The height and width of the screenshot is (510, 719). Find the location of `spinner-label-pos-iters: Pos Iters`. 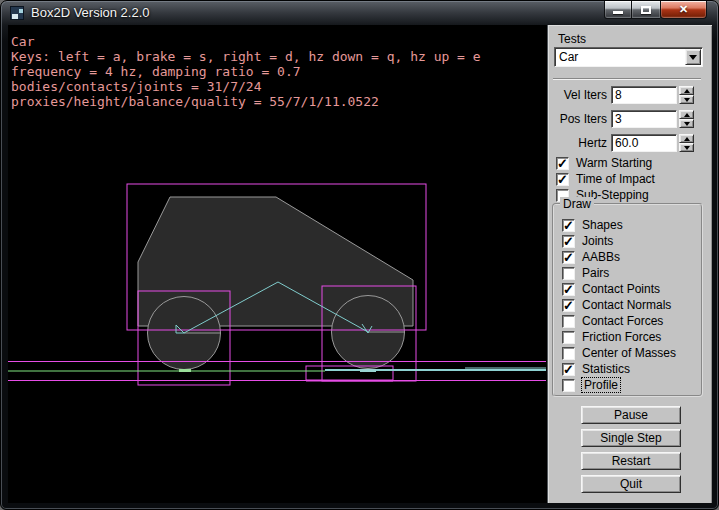

spinner-label-pos-iters: Pos Iters is located at coordinates (580, 119).